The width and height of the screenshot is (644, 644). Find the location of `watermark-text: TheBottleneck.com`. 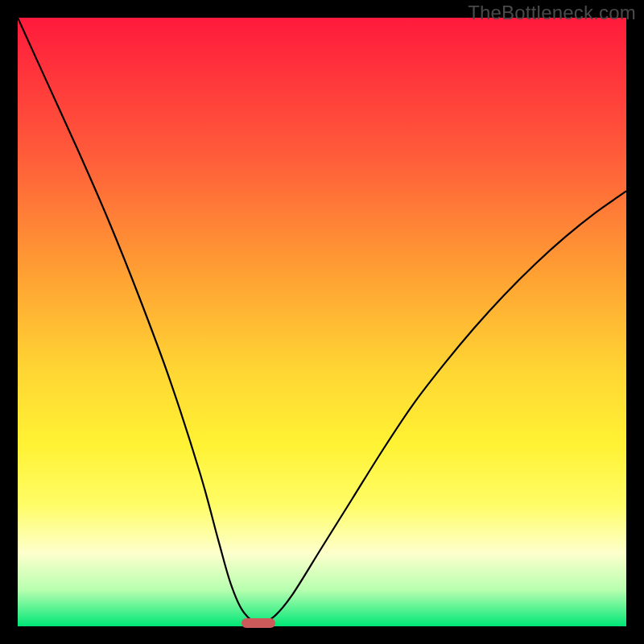

watermark-text: TheBottleneck.com is located at coordinates (552, 13).